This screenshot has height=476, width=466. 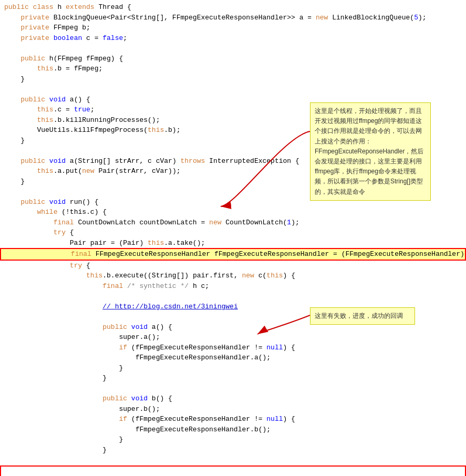 I want to click on code-line-21: while (!this.c) {, so click(x=233, y=212).